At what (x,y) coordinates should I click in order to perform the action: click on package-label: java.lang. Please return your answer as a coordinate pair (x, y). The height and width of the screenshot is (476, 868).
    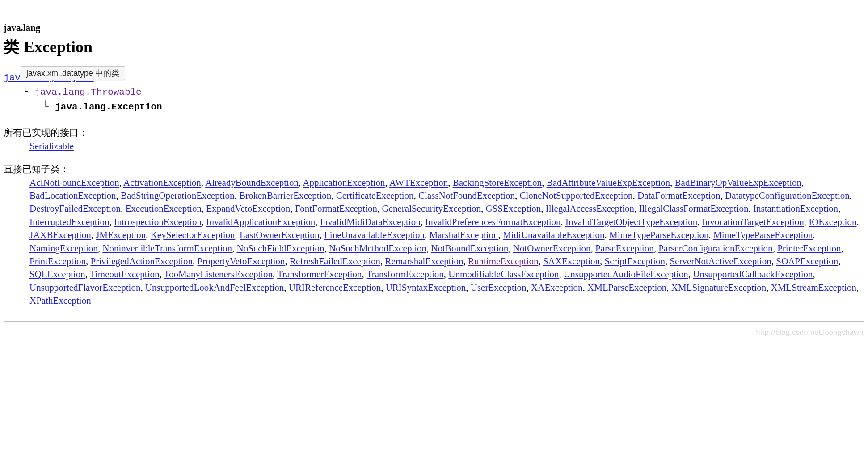
    Looking at the image, I should click on (434, 28).